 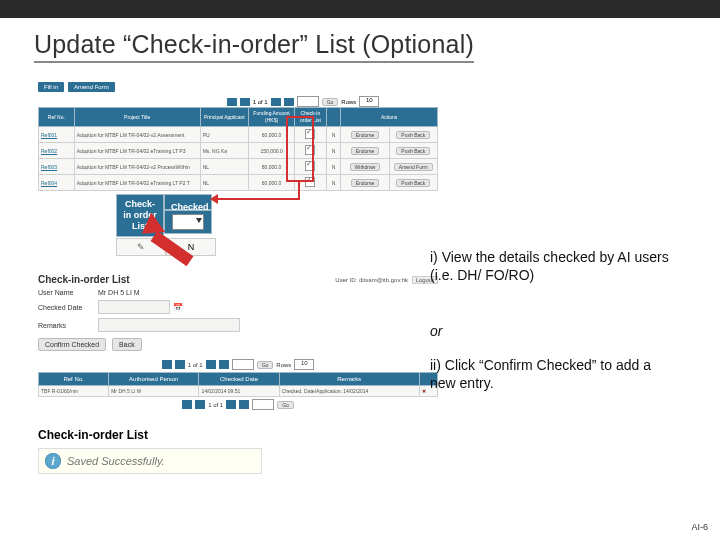 What do you see at coordinates (140, 216) in the screenshot?
I see `popout-col-checkin: Check-in order List` at bounding box center [140, 216].